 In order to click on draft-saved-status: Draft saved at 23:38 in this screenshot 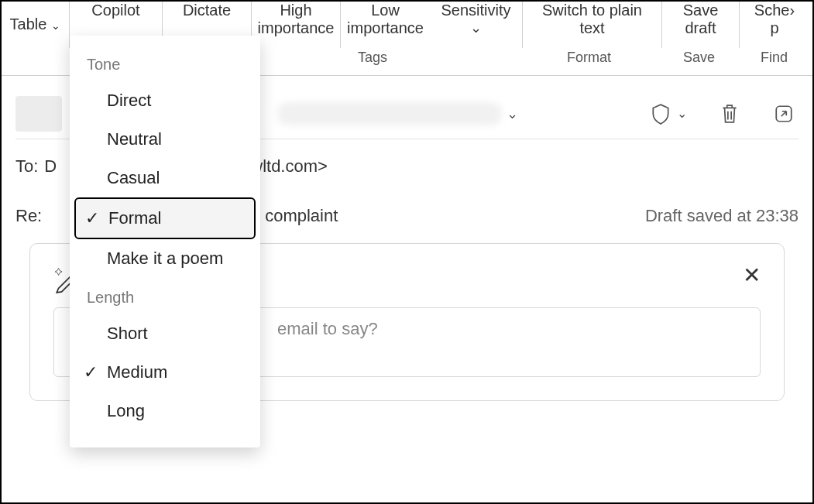, I will do `click(722, 216)`.